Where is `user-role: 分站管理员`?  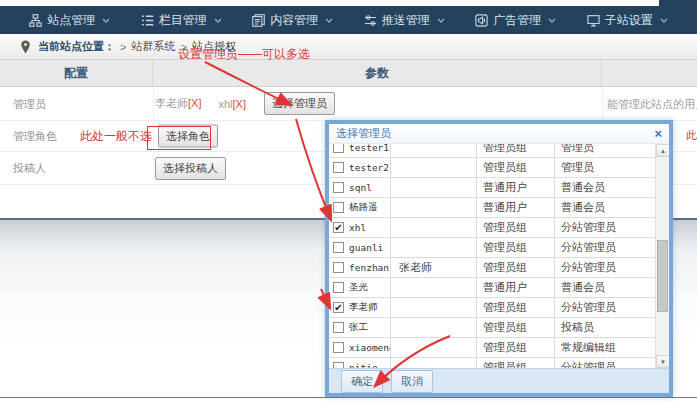
user-role: 分站管理员 is located at coordinates (605, 228).